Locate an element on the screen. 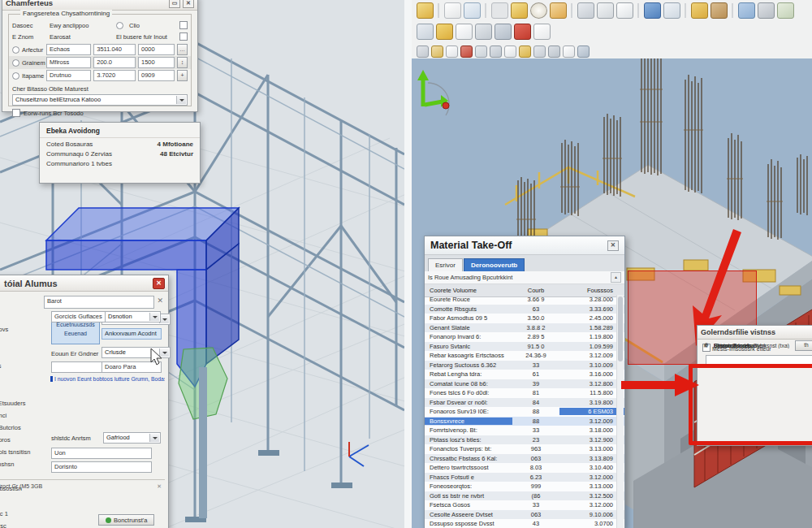 This screenshot has width=812, height=528. takeoff-row: Comotte Rbsguts 63 3.33.690 is located at coordinates (525, 309).